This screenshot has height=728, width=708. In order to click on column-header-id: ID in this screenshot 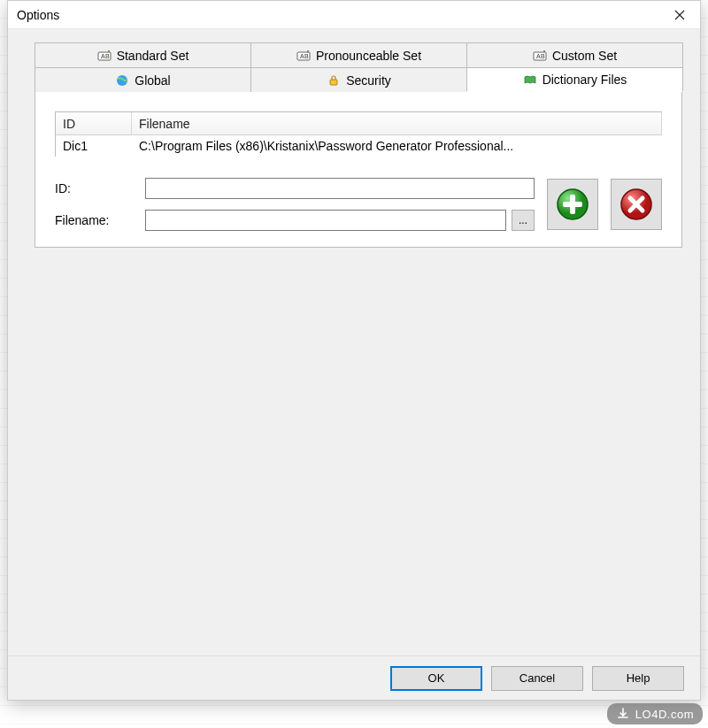, I will do `click(94, 124)`.